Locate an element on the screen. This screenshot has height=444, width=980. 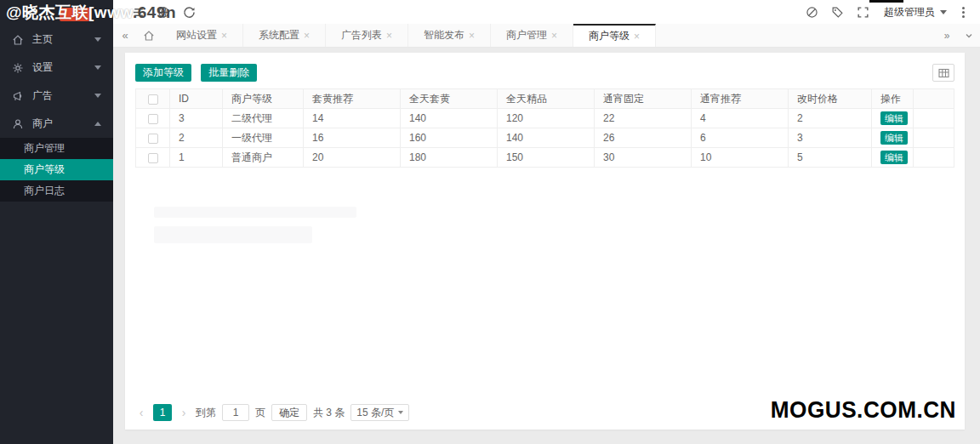
sidebar-subitem-商户等级: 商户等级 is located at coordinates (56, 170).